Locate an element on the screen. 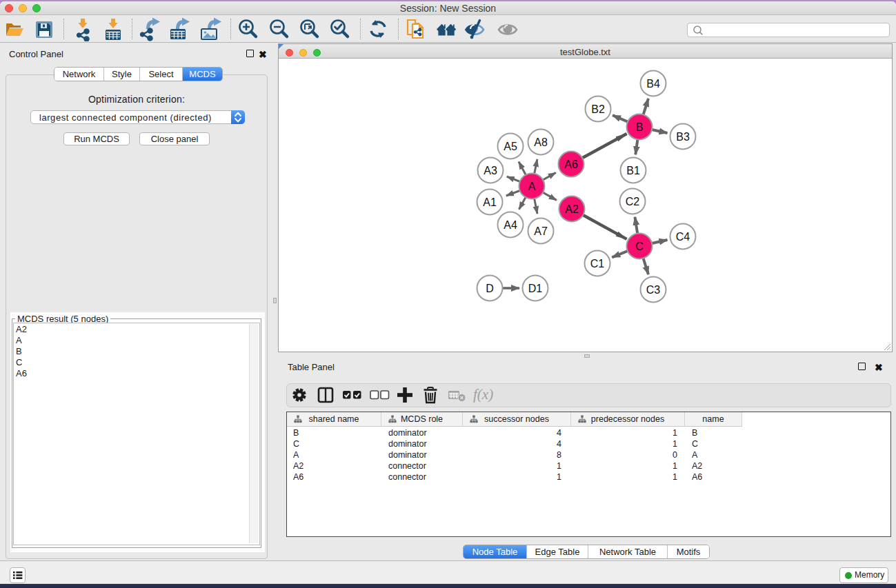 The width and height of the screenshot is (896, 588). svg-text: B4 is located at coordinates (653, 84).